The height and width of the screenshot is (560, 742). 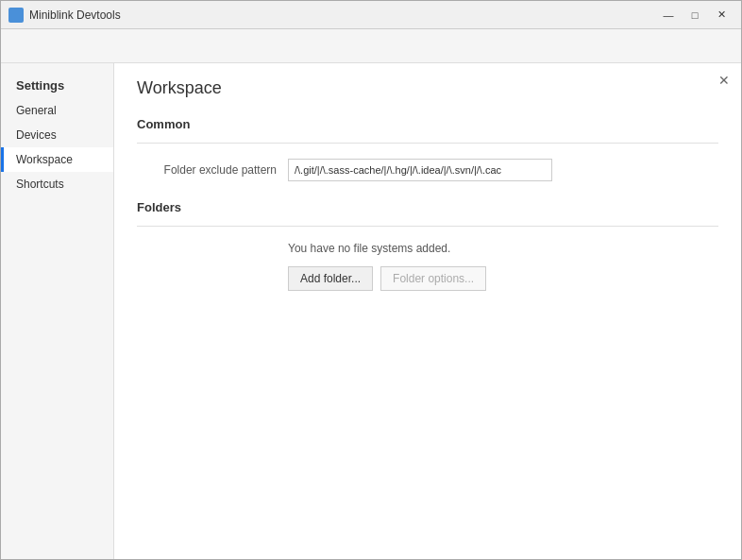 I want to click on folder-exclude-input, so click(x=420, y=170).